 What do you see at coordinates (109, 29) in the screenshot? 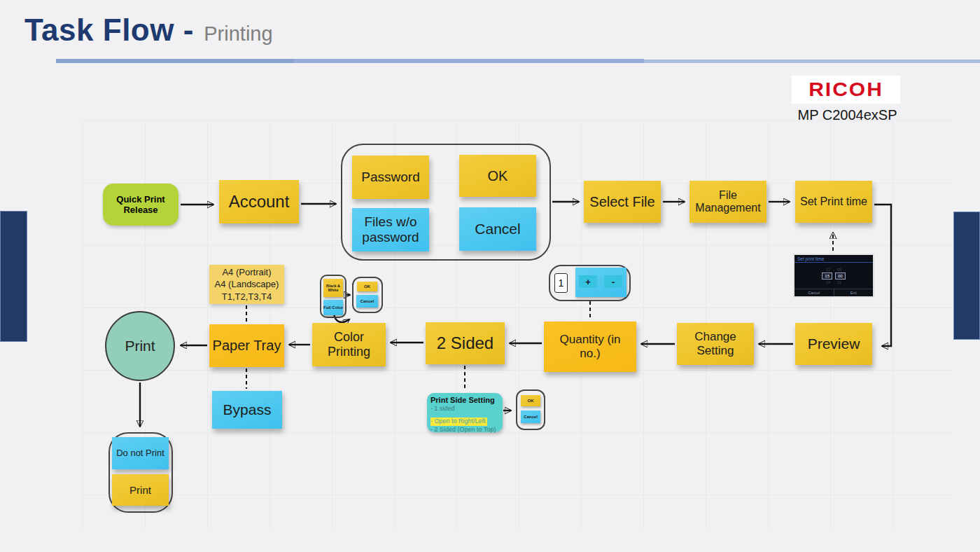
I see `title-main: Task Flow -` at bounding box center [109, 29].